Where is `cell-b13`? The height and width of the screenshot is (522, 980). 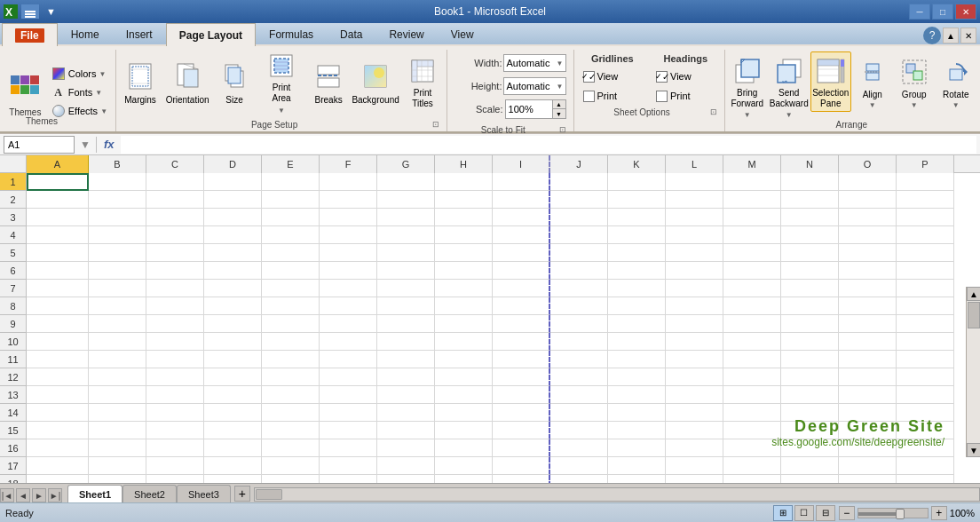 cell-b13 is located at coordinates (117, 395).